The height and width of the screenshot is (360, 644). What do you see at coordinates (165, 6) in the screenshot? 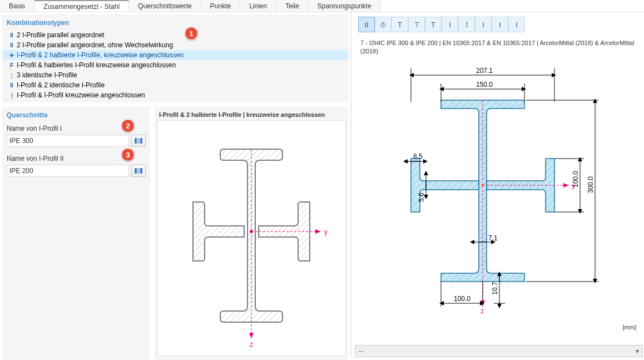
I see `tab-querschnittswerte: Querschnittswerte` at bounding box center [165, 6].